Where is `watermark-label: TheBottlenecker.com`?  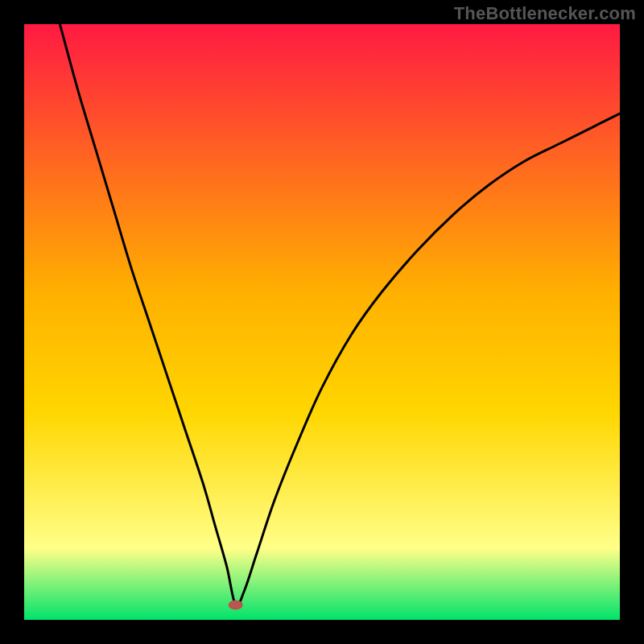
watermark-label: TheBottlenecker.com is located at coordinates (545, 14).